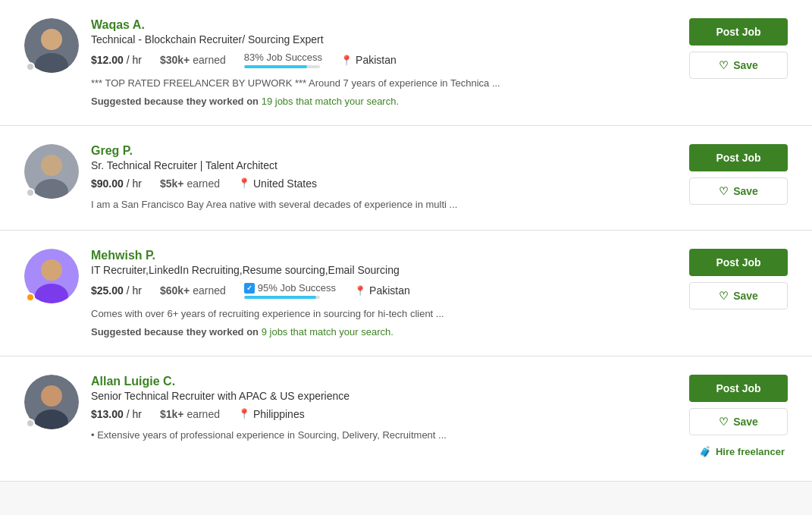 The width and height of the screenshot is (812, 515). I want to click on meta-row: $90.00 / hr $5k+ earned 📍 United States, so click(384, 184).